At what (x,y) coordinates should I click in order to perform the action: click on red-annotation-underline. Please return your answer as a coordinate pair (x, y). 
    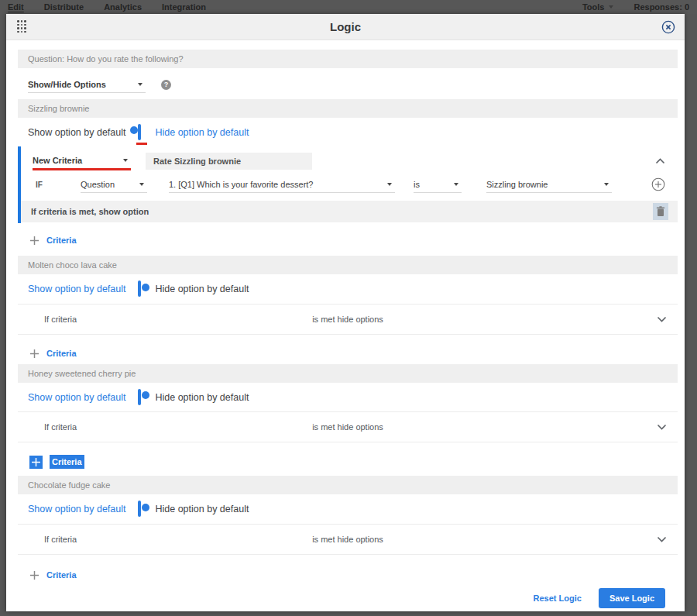
    Looking at the image, I should click on (142, 144).